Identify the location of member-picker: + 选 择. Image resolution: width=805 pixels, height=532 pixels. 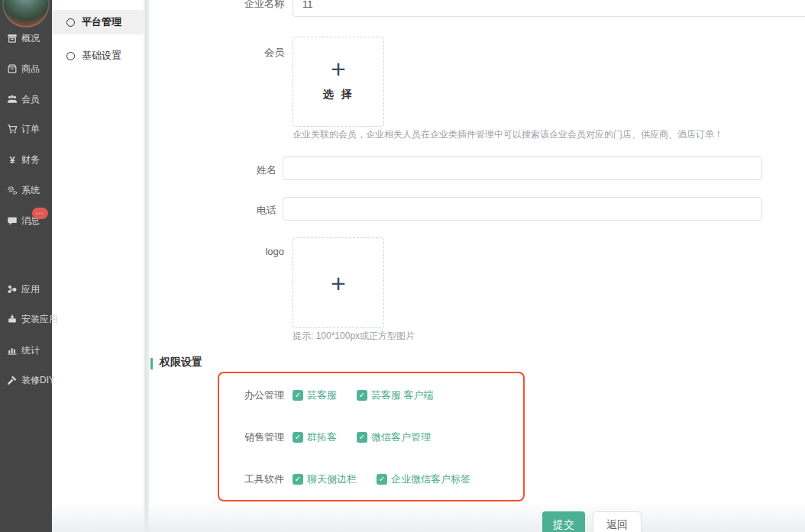
(338, 82).